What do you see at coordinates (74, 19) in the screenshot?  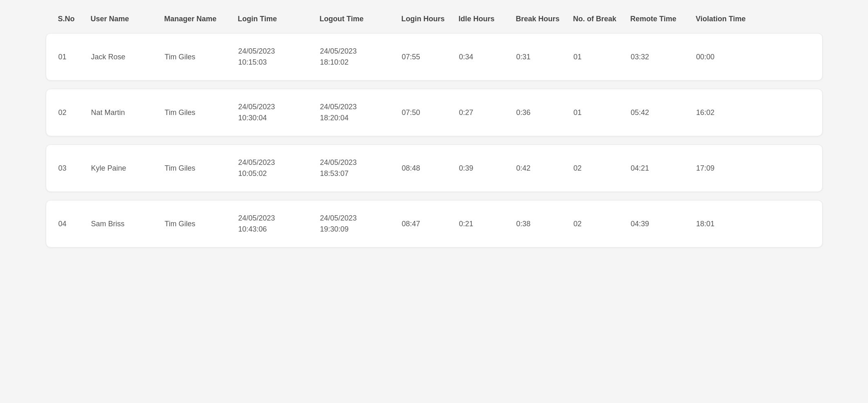 I see `header-sno: S.No` at bounding box center [74, 19].